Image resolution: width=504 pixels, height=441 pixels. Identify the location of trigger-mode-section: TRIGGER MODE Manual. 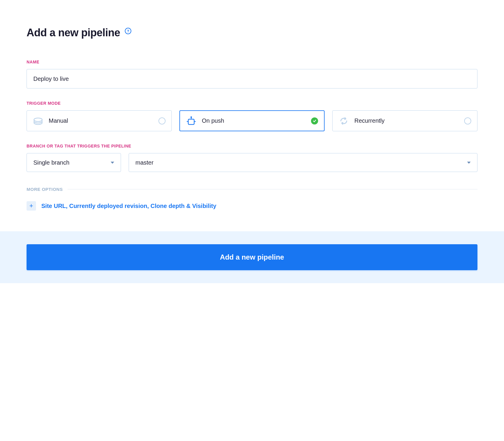
(252, 116).